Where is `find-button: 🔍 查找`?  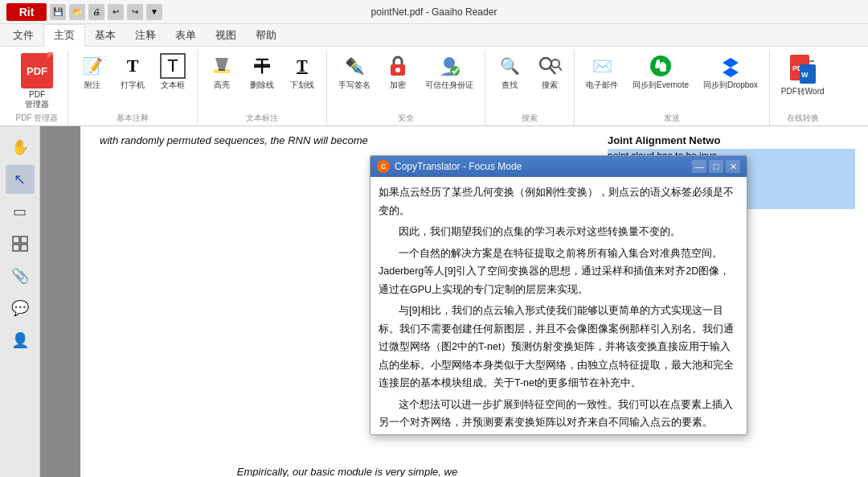
find-button: 🔍 查找 is located at coordinates (510, 72).